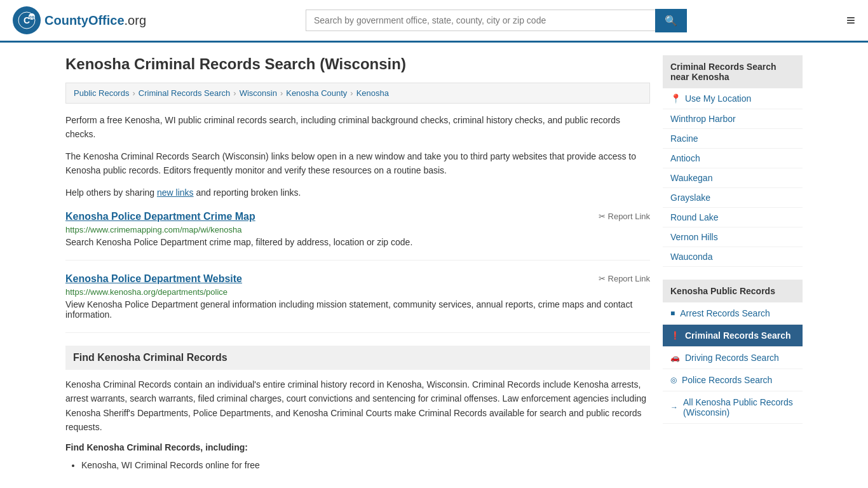  Describe the element at coordinates (160, 217) in the screenshot. I see `link-title: Kenosha Police Department Crime Map` at that location.